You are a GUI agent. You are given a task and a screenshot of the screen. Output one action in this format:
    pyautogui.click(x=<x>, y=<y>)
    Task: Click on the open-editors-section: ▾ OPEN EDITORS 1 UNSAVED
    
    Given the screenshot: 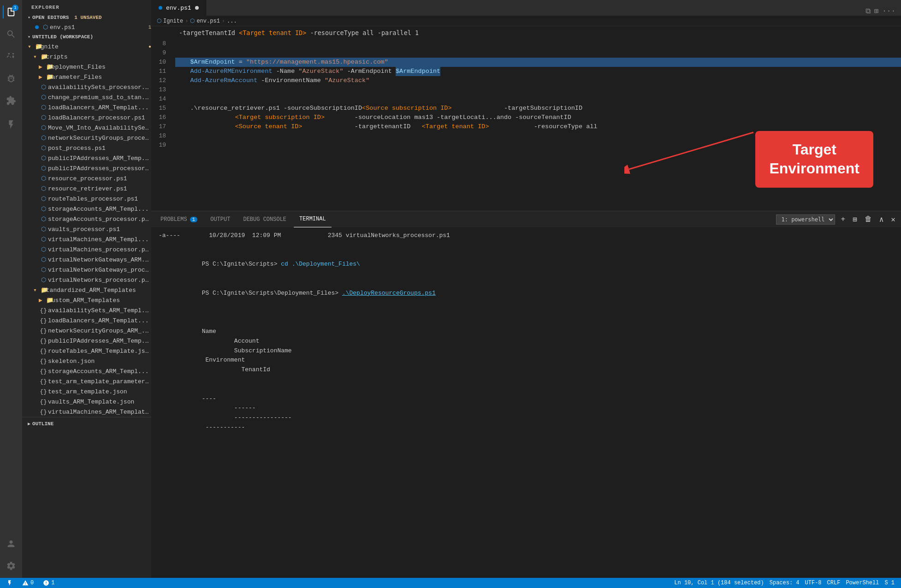 What is the action you would take?
    pyautogui.click(x=87, y=18)
    